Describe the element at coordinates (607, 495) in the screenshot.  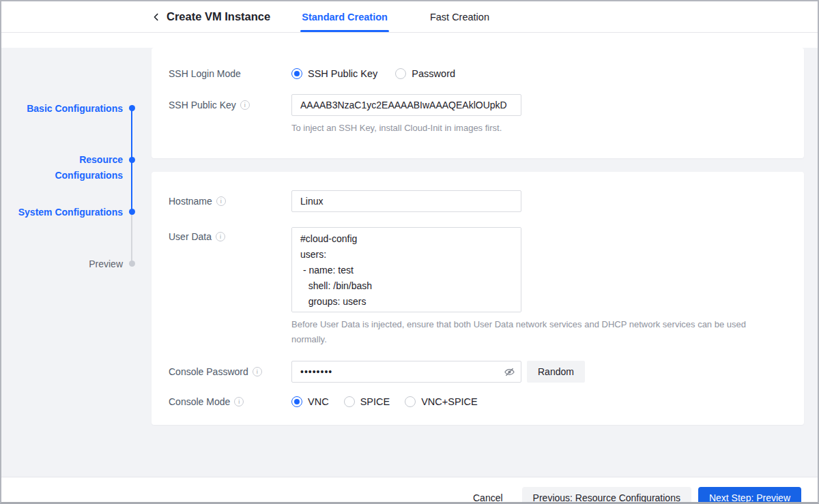
I see `previous-step-button: Previous: Resource Configurations` at that location.